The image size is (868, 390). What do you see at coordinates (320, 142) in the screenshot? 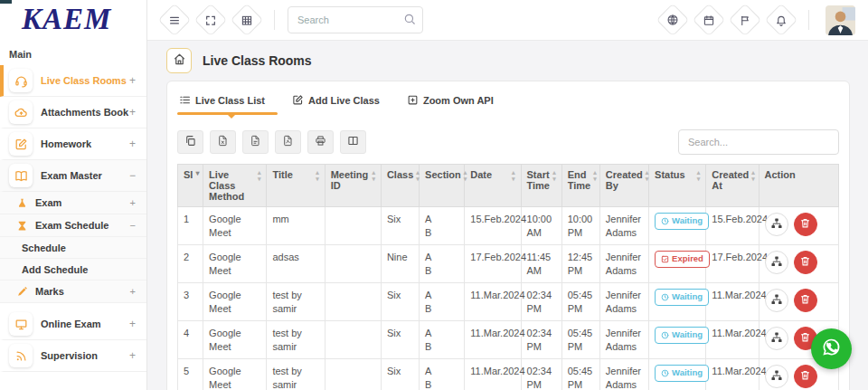
I see `print-button` at bounding box center [320, 142].